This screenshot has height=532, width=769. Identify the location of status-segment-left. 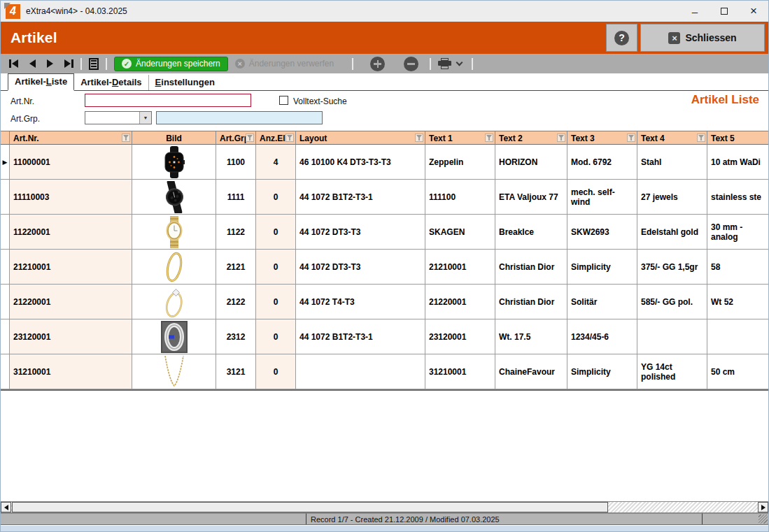
(154, 519).